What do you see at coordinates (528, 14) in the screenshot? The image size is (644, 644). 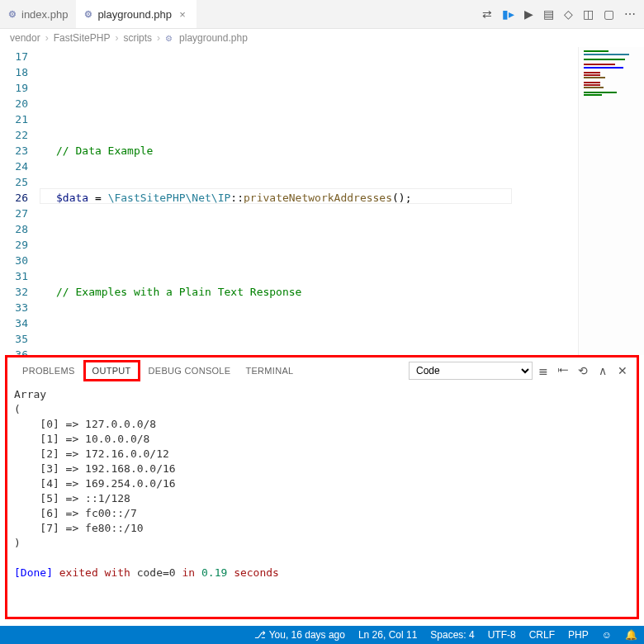 I see `run-icon: ▶` at bounding box center [528, 14].